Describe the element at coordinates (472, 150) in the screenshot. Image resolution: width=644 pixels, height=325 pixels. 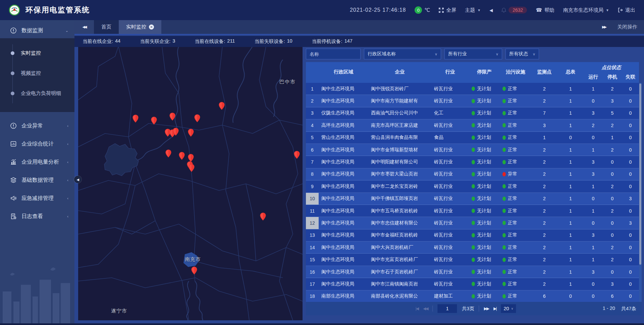
I see `table-row: 6 阆中生态环境局 阆中市金博瑞新型墙材 砖瓦行业 无计划 正常 2 1 1 2…` at that location.